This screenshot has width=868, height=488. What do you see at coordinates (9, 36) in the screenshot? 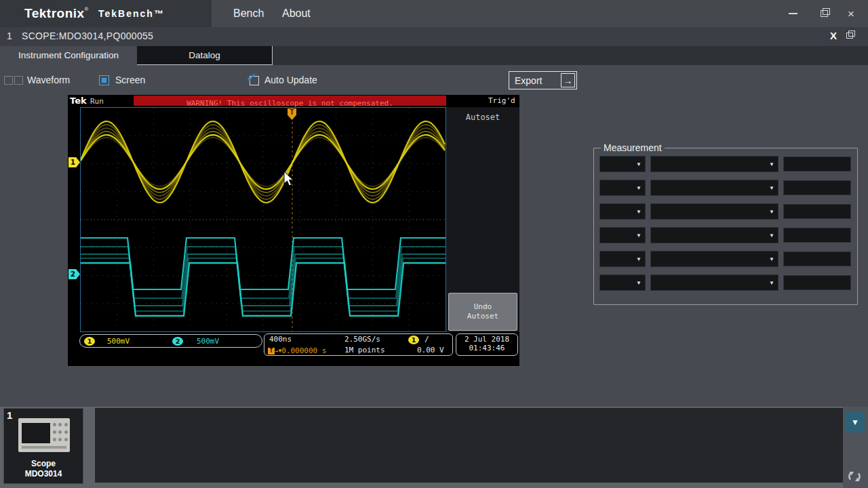
I see `instrument-index: 1` at bounding box center [9, 36].